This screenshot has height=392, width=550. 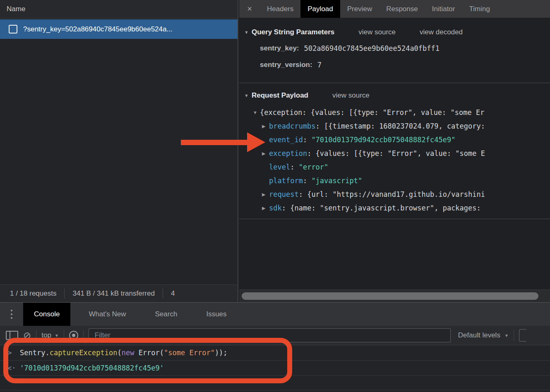 What do you see at coordinates (275, 336) in the screenshot?
I see `console-toolbar: ⊘ top ▼ Default levels ▼` at bounding box center [275, 336].